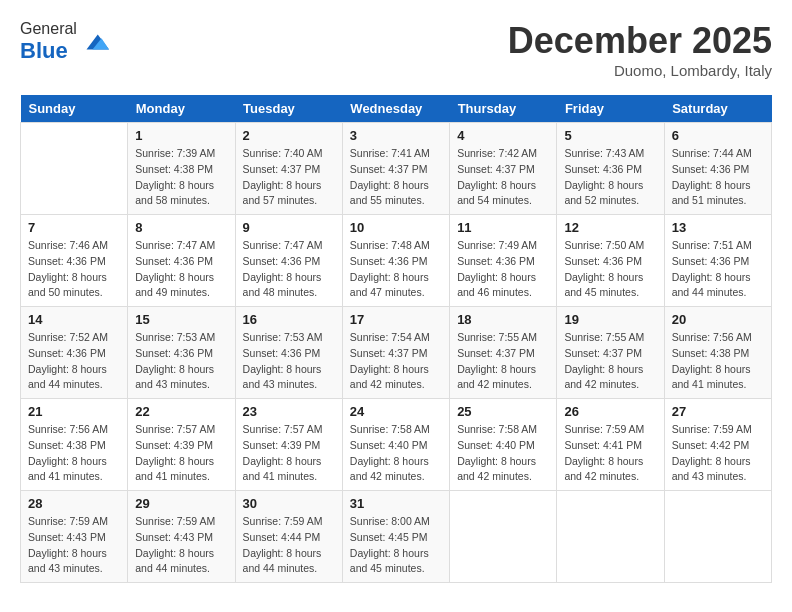  Describe the element at coordinates (610, 169) in the screenshot. I see `calendar-cell: 5Sunrise: 7:43 AM Sunset: 4:36 PM Daylig…` at that location.